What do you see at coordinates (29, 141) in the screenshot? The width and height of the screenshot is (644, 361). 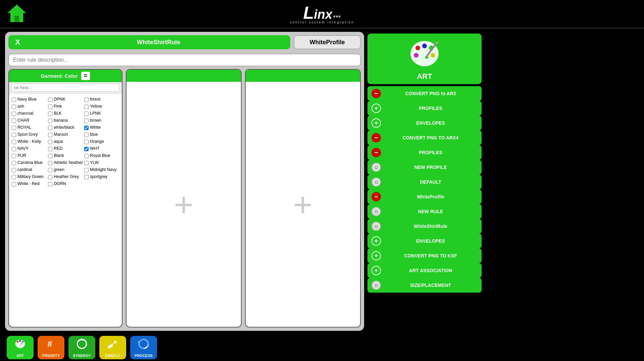 I see `garment-item-label: White - Kelly` at bounding box center [29, 141].